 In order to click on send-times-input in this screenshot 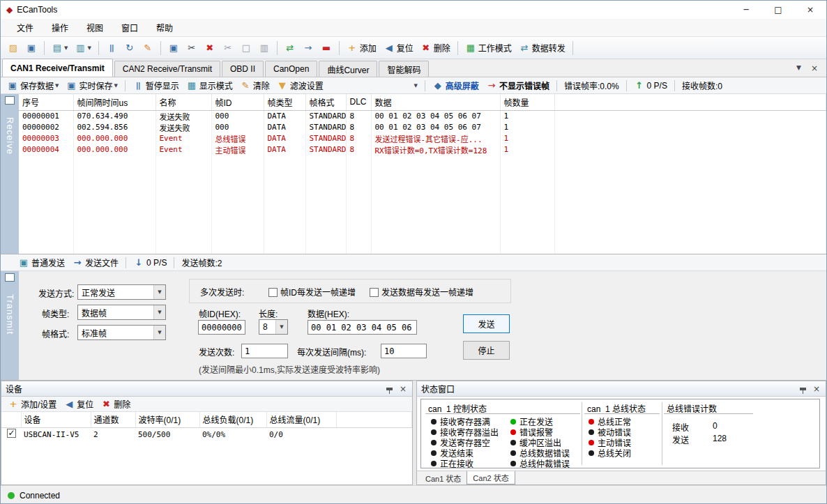, I will do `click(265, 351)`.